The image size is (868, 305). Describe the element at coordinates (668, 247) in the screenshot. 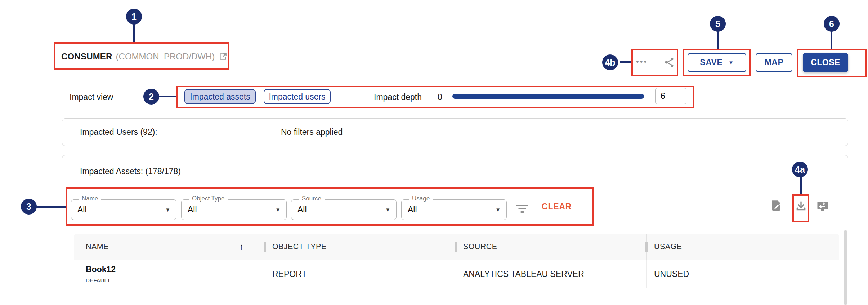

I see `column-header-usage-label: USAGE` at that location.